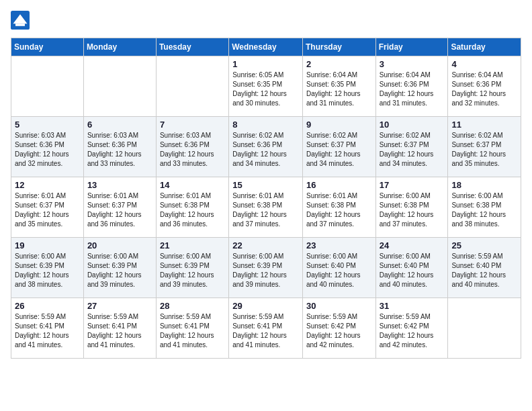 The image size is (532, 411). I want to click on calendar-cell: 6Sunrise: 6:03 AMSunset: 6:36 PMDaylight…, so click(120, 147).